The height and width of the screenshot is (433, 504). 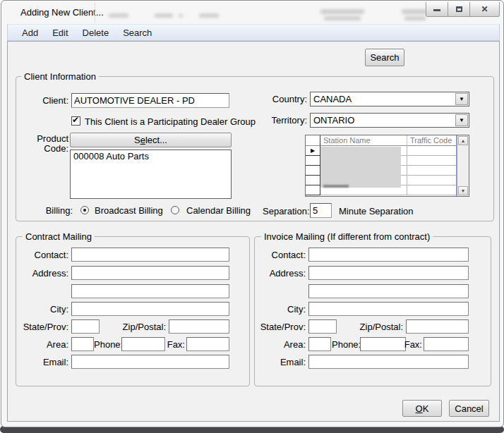 I want to click on window-title: Adding New Client..., so click(x=62, y=13).